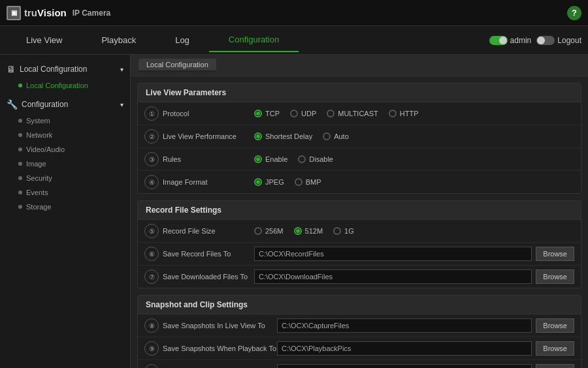 The width and height of the screenshot is (588, 368). What do you see at coordinates (414, 231) in the screenshot?
I see `row-options-record-size: 256M 512M 1G` at bounding box center [414, 231].